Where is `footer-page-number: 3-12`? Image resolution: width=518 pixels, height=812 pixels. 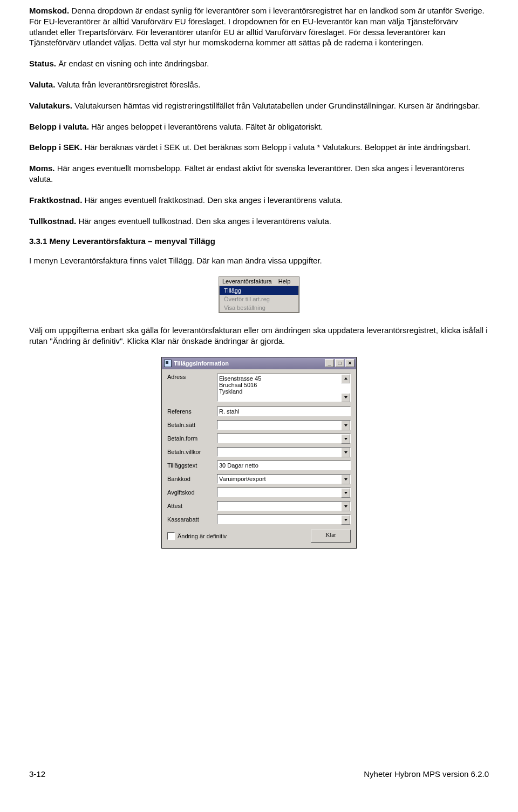 footer-page-number: 3-12 is located at coordinates (37, 774).